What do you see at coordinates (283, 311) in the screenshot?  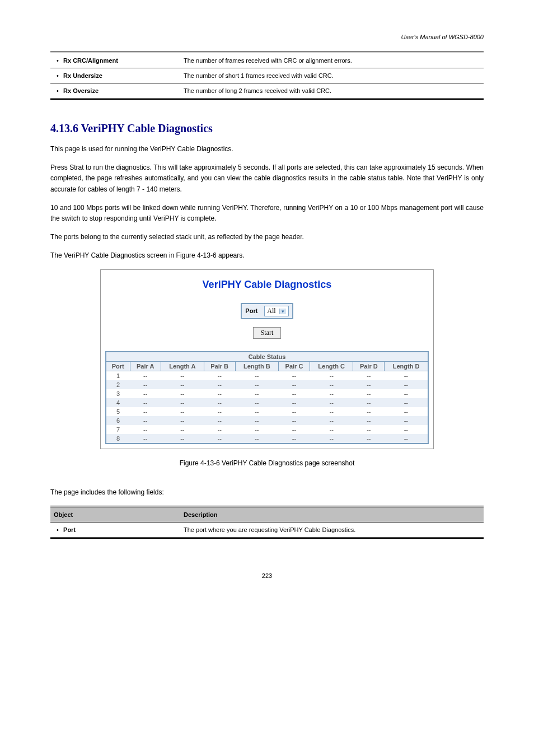 I see `chevron-down-icon: ▾` at bounding box center [283, 311].